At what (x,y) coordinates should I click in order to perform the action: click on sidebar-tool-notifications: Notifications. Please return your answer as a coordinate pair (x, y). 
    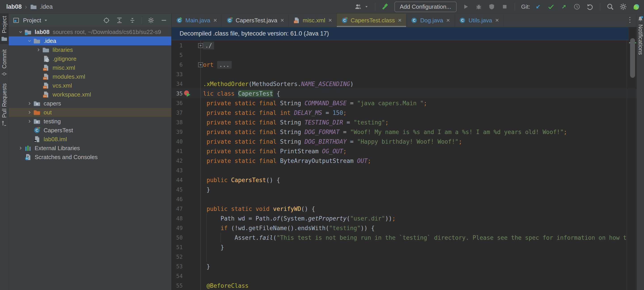
    Looking at the image, I should click on (640, 35).